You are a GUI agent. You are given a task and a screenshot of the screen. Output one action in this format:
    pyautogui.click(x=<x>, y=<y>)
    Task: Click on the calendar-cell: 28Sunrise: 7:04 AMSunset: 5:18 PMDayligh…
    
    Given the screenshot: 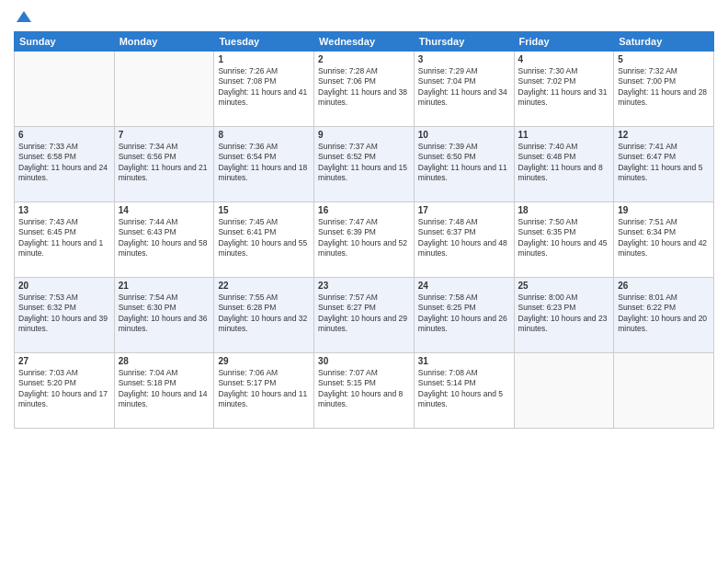 What is the action you would take?
    pyautogui.click(x=164, y=391)
    